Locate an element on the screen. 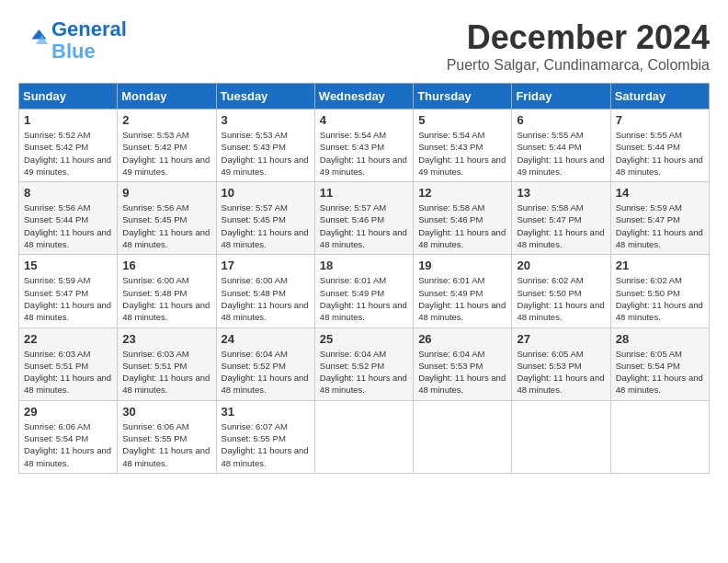 Image resolution: width=728 pixels, height=563 pixels. day-cell-25: 25 Sunrise: 6:04 AMSunset: 5:52 PMDaylig… is located at coordinates (364, 364).